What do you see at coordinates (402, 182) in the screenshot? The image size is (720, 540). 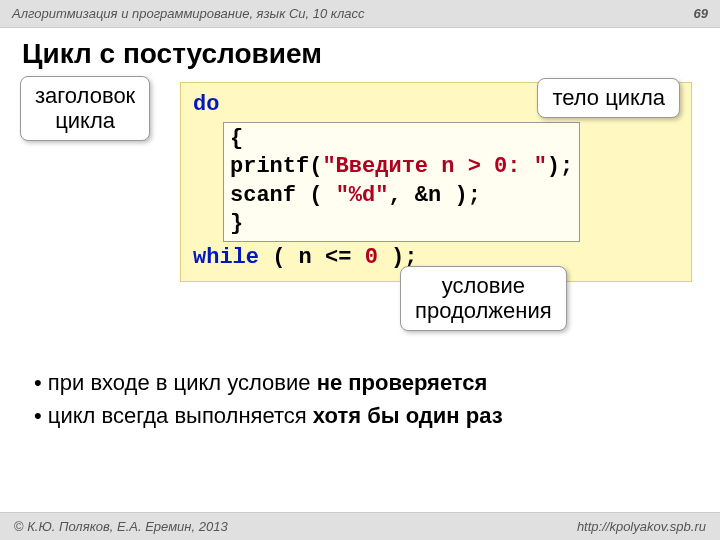 I see `code-inner-box: { printf("Введите n > 0: "); scanf ( "%d…` at bounding box center [402, 182].